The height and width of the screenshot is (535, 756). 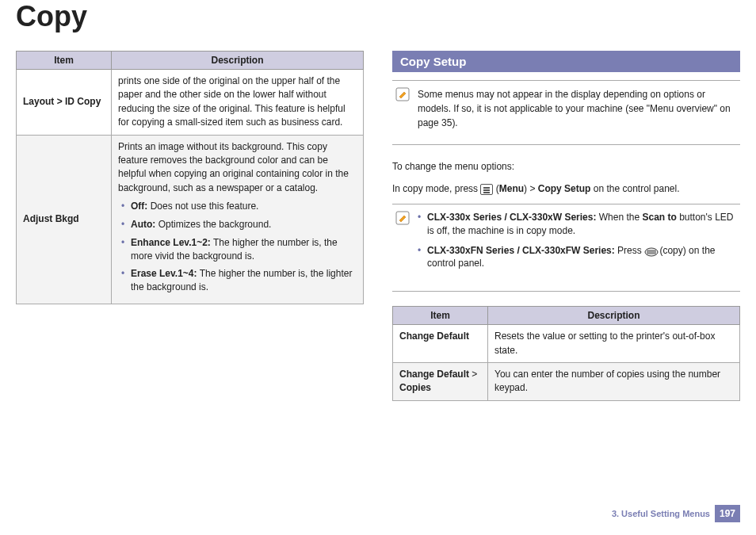 I want to click on rrow1-ia: Change Default, so click(x=434, y=374).